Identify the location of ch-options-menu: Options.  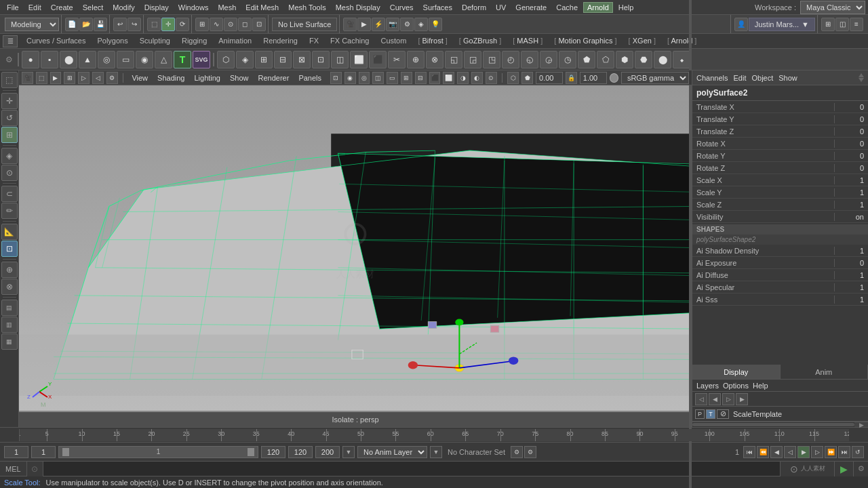
(736, 386).